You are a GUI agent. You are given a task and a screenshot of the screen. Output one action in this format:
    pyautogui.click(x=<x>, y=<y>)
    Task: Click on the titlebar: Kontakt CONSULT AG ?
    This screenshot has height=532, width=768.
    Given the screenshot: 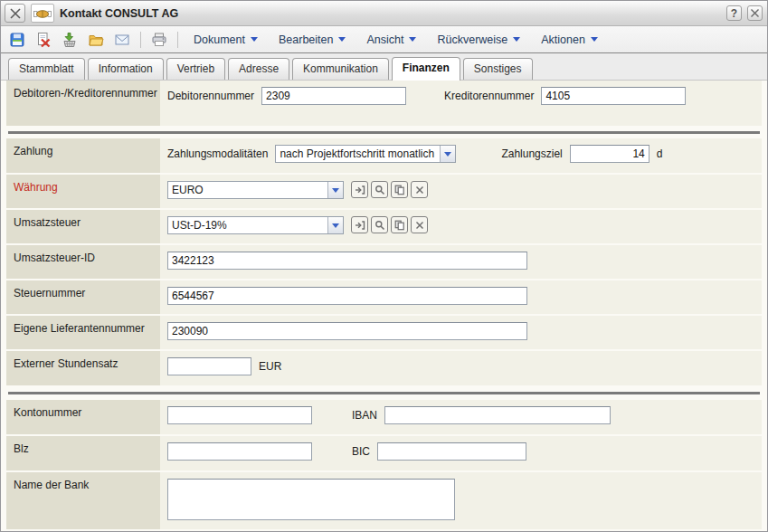 What is the action you would take?
    pyautogui.click(x=384, y=14)
    